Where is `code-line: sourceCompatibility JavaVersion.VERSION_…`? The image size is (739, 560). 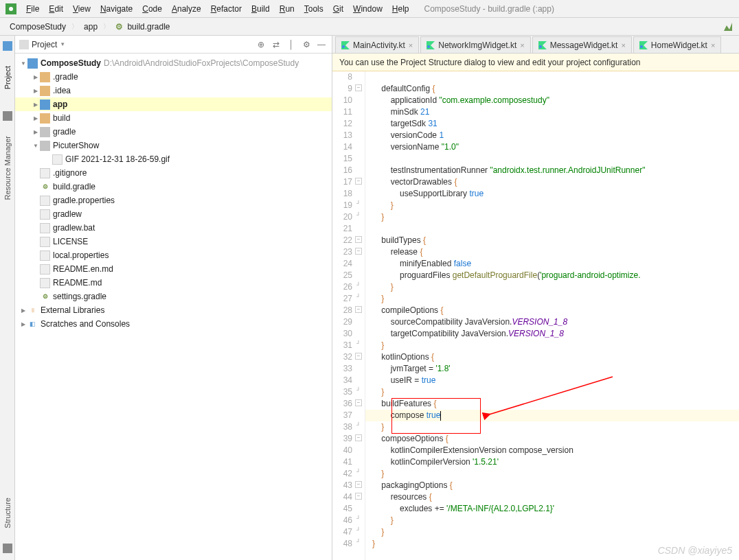
code-line: sourceCompatibility JavaVersion.VERSION_… is located at coordinates (552, 323).